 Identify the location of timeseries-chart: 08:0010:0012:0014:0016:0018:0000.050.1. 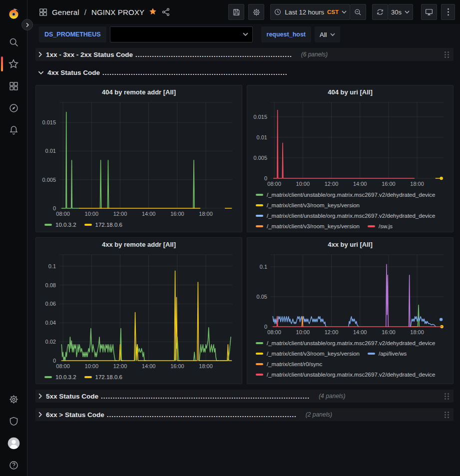
(350, 294).